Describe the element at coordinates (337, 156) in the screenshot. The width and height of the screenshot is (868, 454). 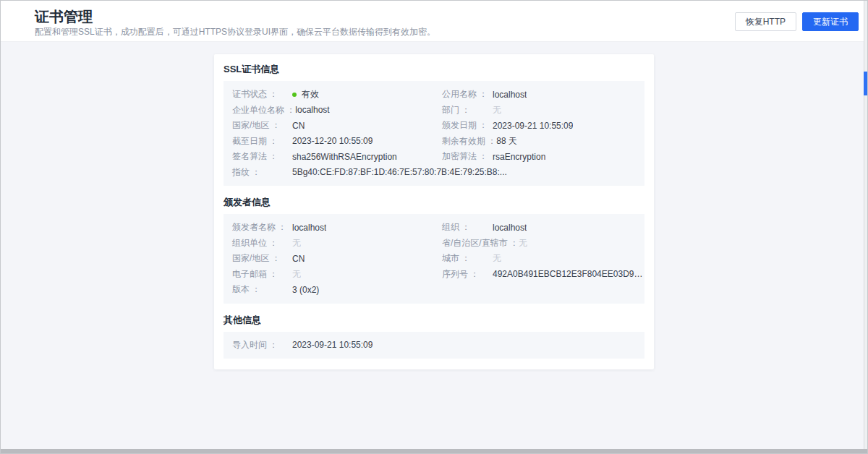
I see `field-signature-algorithm: 签名算法 ： sha256WithRSAEncryption` at that location.